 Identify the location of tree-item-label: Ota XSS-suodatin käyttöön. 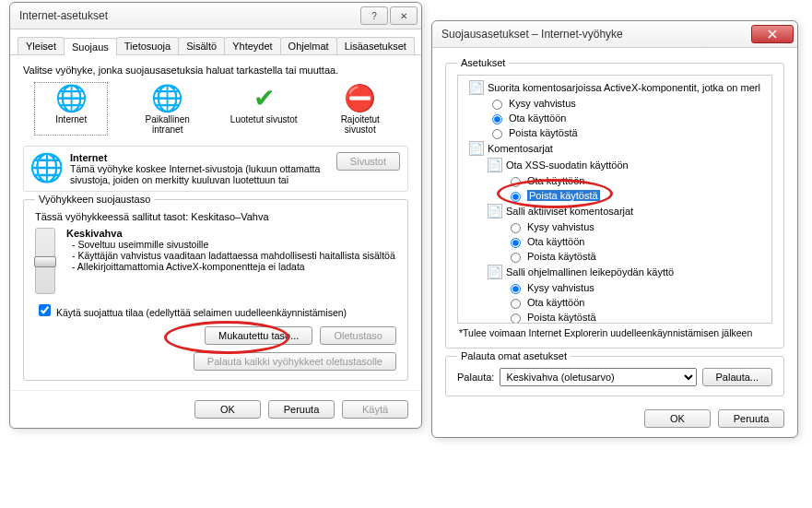
(568, 165).